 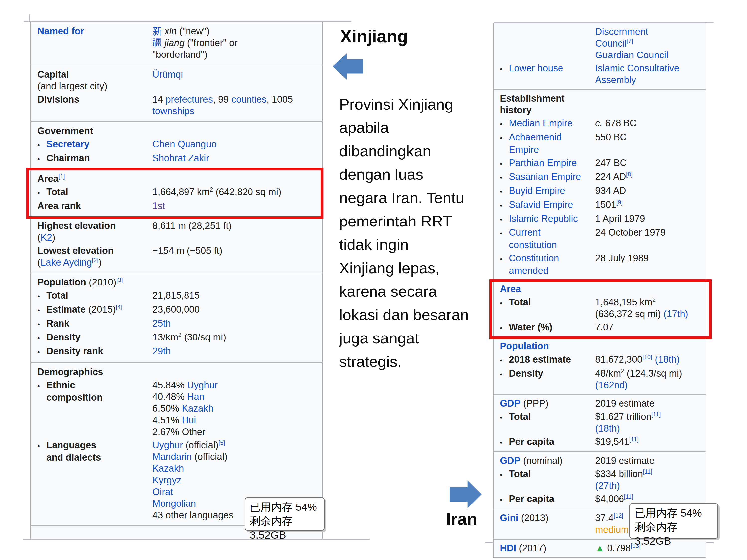 What do you see at coordinates (236, 43) in the screenshot?
I see `text-line: 疆 jiāng ("frontier" or` at bounding box center [236, 43].